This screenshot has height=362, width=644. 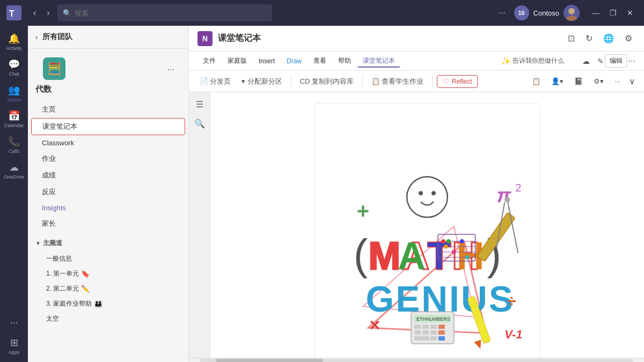 I want to click on nav-back-button: ‹, so click(x=34, y=13).